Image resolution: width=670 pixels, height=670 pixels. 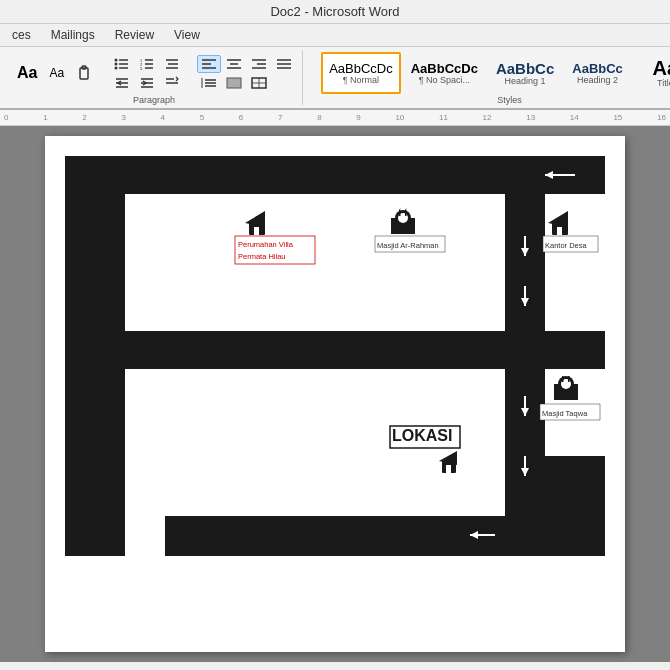 I want to click on style-title-label: Title, so click(x=664, y=83).